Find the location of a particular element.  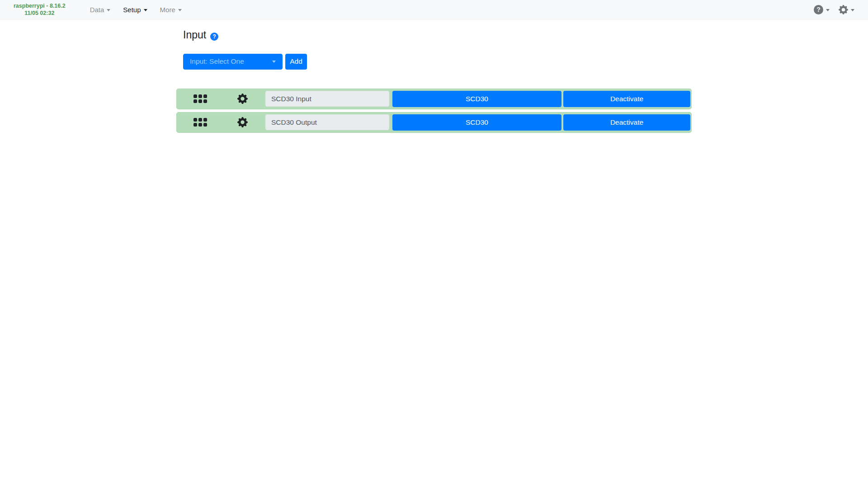

nav-item-setup-label: Setup is located at coordinates (132, 10).